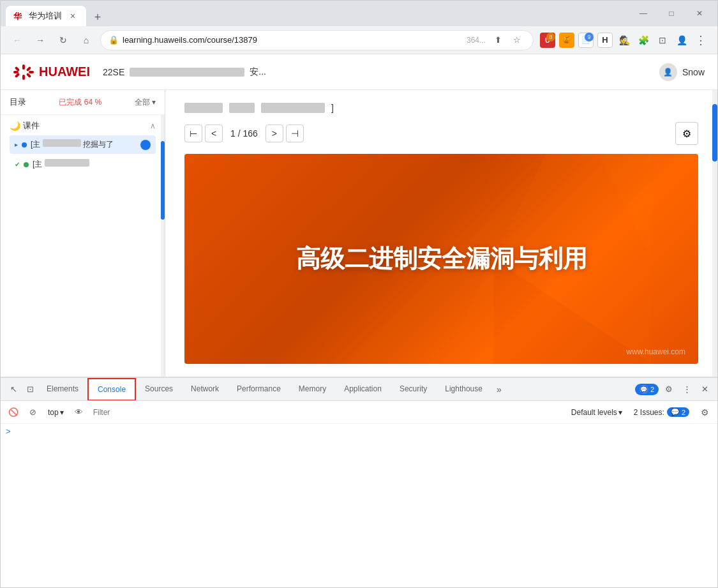 This screenshot has height=588, width=718. Describe the element at coordinates (327, 412) in the screenshot. I see `console-filter-input` at that location.